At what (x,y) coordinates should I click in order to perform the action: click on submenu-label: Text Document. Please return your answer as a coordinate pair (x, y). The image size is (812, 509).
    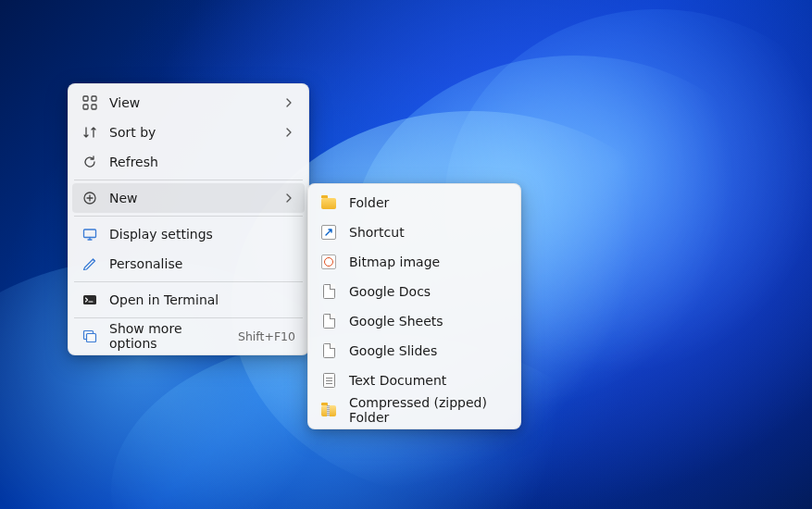
    Looking at the image, I should click on (428, 380).